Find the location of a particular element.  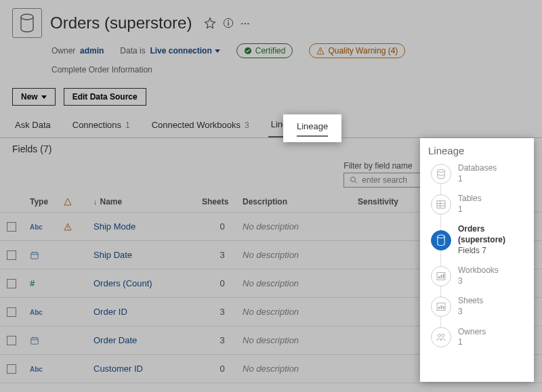

field-name-link: Orders (Count) is located at coordinates (148, 283).